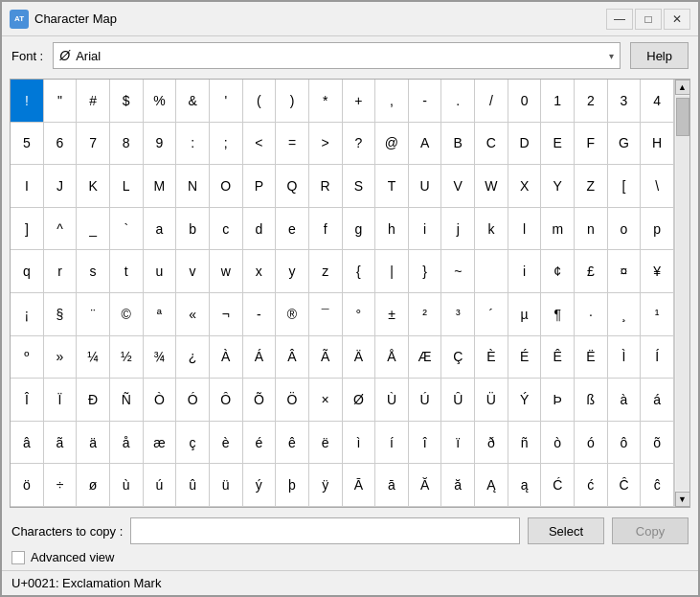  Describe the element at coordinates (492, 485) in the screenshot. I see `char-cell: Ą` at that location.